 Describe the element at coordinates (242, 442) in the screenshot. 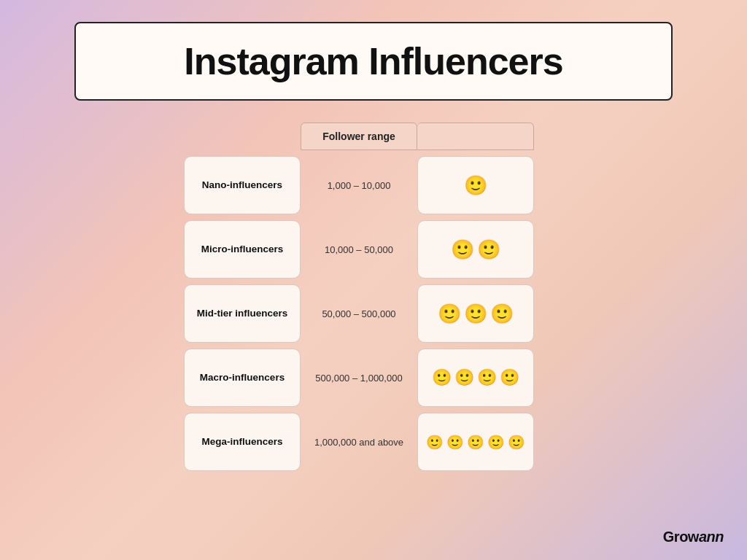

I see `row-label-mega: Mega-influencers` at that location.